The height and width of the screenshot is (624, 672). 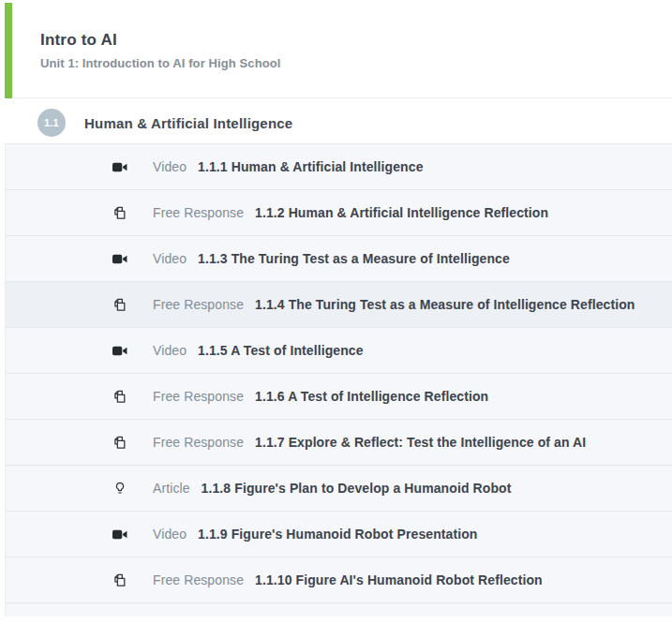 What do you see at coordinates (339, 259) in the screenshot?
I see `lesson-row: Video 1.1.3 The Turing Test as a Measure…` at bounding box center [339, 259].